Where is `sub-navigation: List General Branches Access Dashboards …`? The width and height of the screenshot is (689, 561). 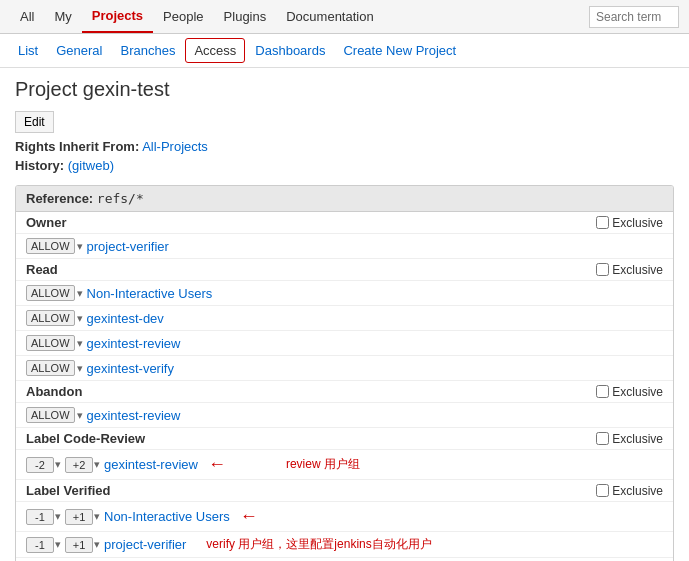
sub-navigation: List General Branches Access Dashboards … is located at coordinates (344, 51).